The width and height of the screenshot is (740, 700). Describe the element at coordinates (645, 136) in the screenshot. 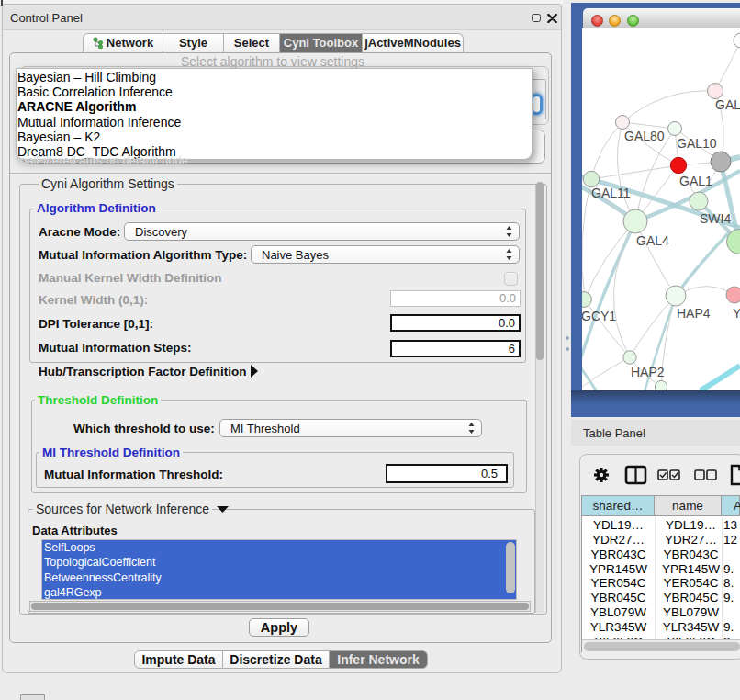

I see `svg-text: GAL80` at that location.